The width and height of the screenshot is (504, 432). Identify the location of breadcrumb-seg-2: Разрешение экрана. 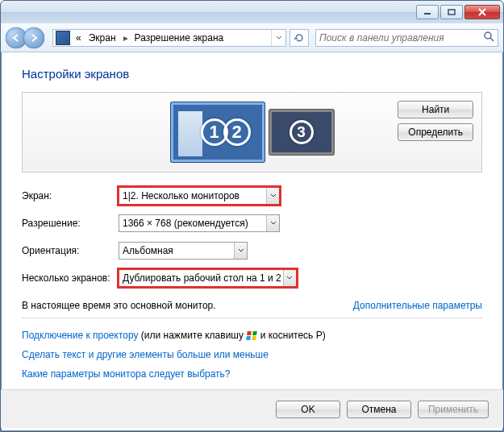
(180, 38).